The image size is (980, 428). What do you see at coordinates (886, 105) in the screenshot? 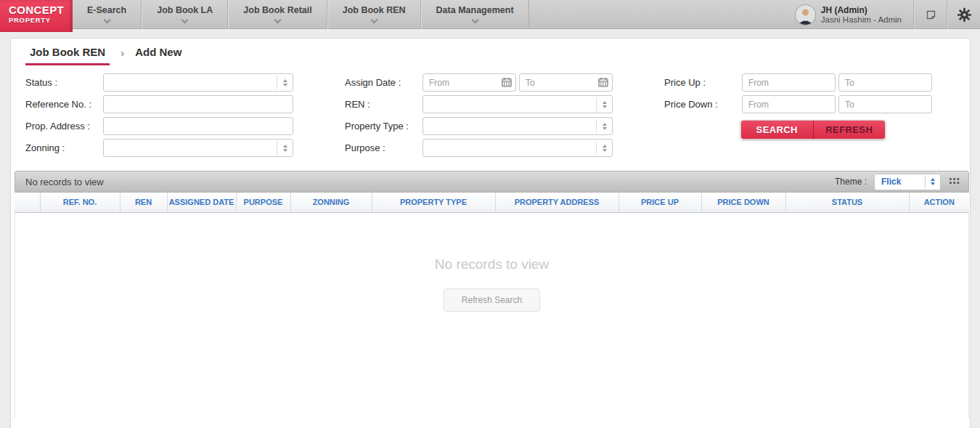
I see `price-down-to-input` at bounding box center [886, 105].